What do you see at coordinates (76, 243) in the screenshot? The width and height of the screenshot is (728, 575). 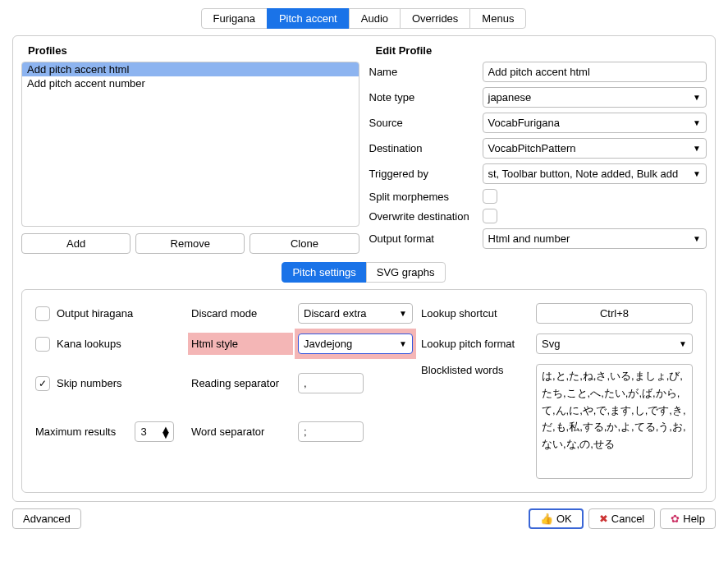 I see `add-button: Add` at bounding box center [76, 243].